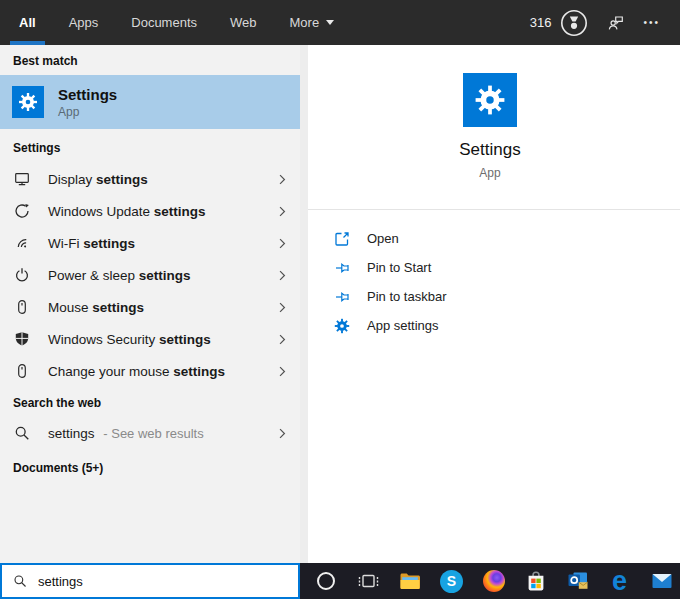 The height and width of the screenshot is (599, 680). Describe the element at coordinates (330, 22) in the screenshot. I see `chevron-down-icon` at that location.